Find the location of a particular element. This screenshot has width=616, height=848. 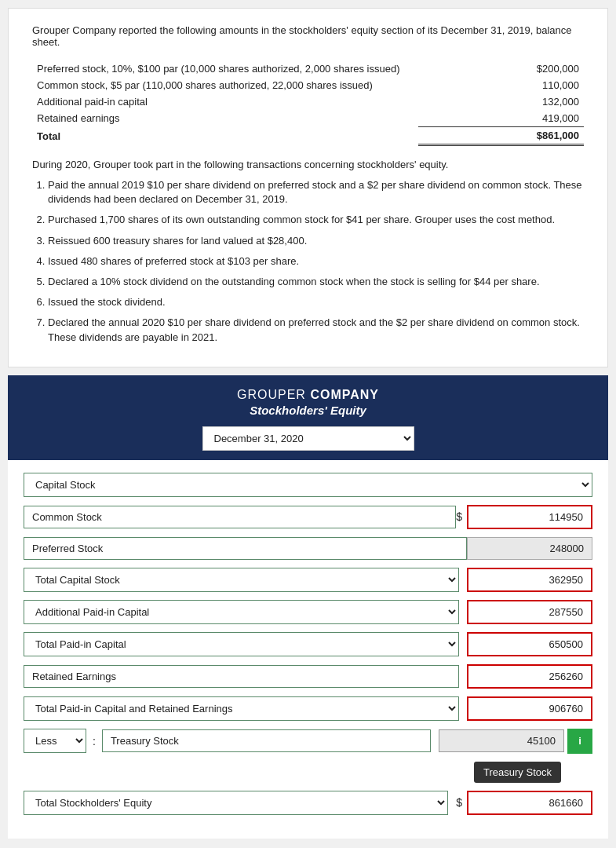

transaction-item: Reissued 600 treasury shares for land va… is located at coordinates (315, 241).